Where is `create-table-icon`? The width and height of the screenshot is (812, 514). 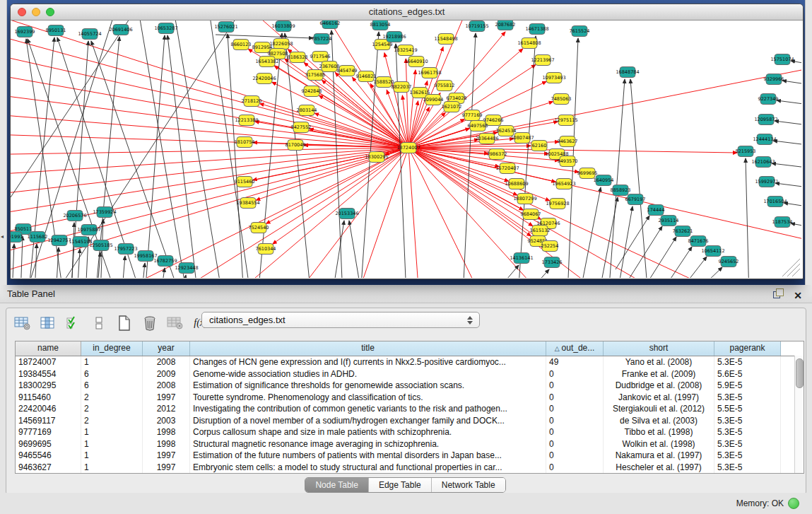 create-table-icon is located at coordinates (124, 323).